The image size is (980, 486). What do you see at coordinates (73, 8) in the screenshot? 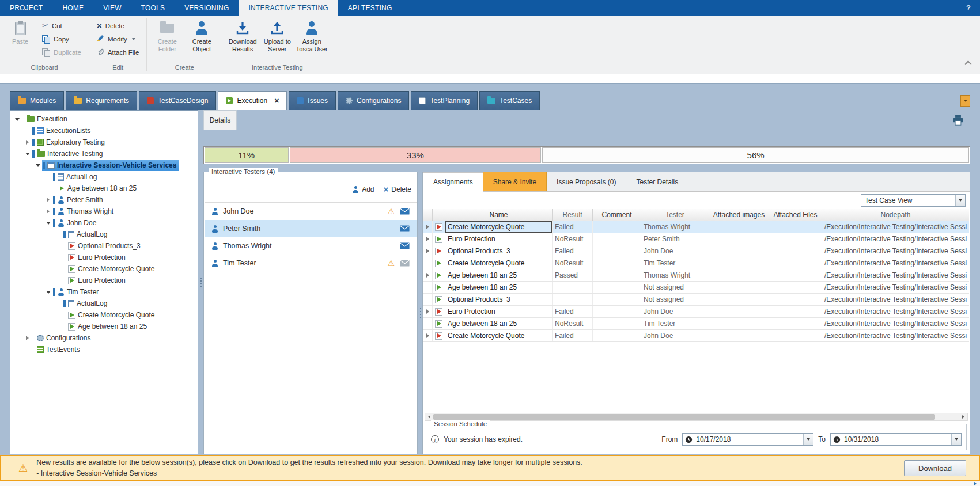
I see `menu-home: HOME` at bounding box center [73, 8].